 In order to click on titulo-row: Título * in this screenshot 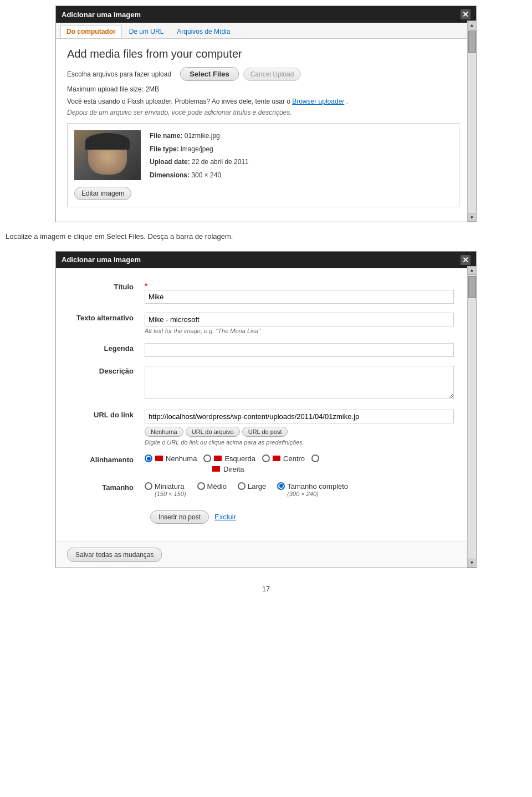, I will do `click(263, 293)`.